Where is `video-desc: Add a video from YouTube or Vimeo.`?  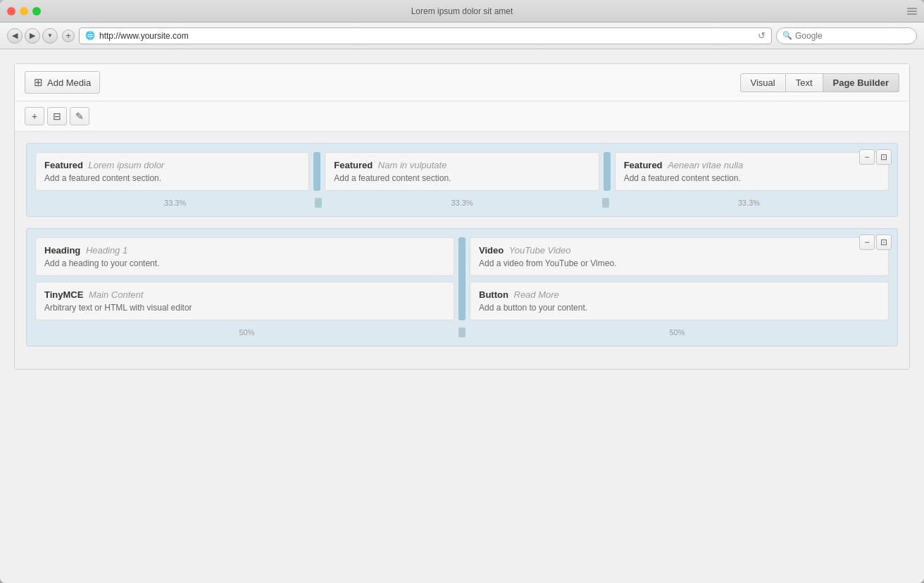
video-desc: Add a video from YouTube or Vimeo. is located at coordinates (679, 263).